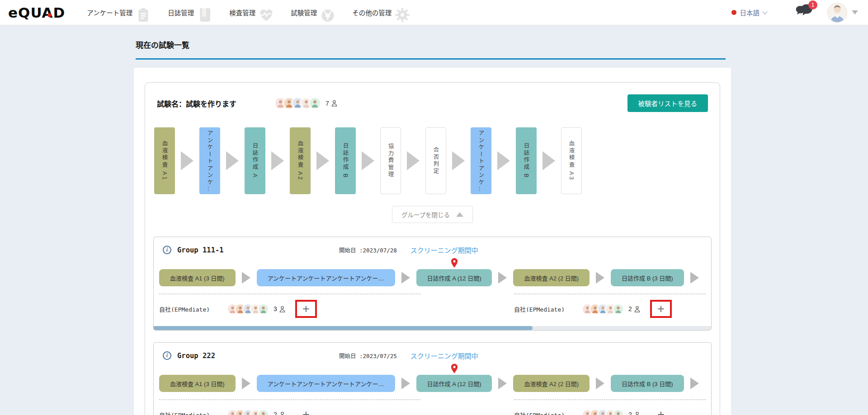 The width and height of the screenshot is (868, 415). Describe the element at coordinates (252, 13) in the screenshot. I see `menu-item-examination: 検査管理` at that location.